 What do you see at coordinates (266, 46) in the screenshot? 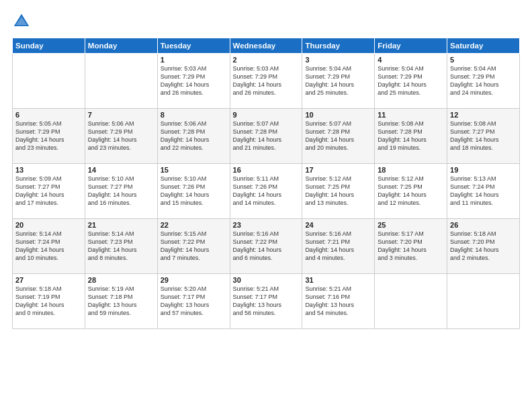
I see `calendar-header-row: SundayMondayTuesdayWednesdayThursdayFrid…` at bounding box center [266, 46].